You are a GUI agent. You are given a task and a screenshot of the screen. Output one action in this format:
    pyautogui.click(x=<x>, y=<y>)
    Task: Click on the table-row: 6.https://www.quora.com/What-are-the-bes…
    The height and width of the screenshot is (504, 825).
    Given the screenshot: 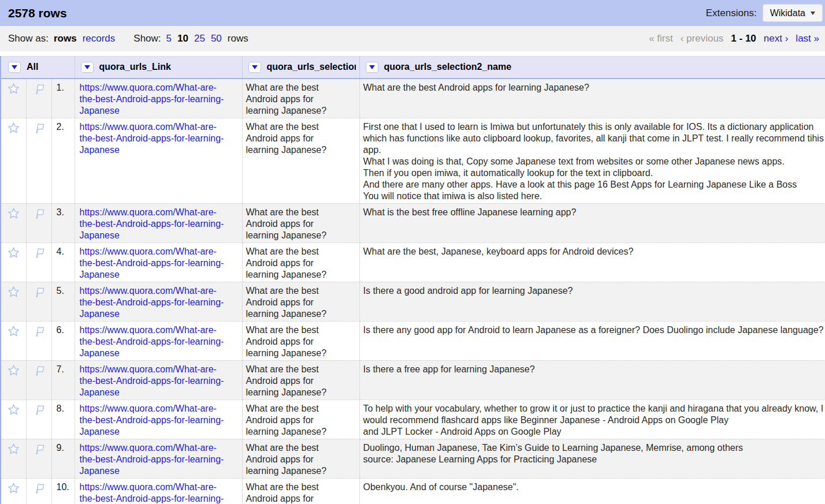 What is the action you would take?
    pyautogui.click(x=412, y=341)
    